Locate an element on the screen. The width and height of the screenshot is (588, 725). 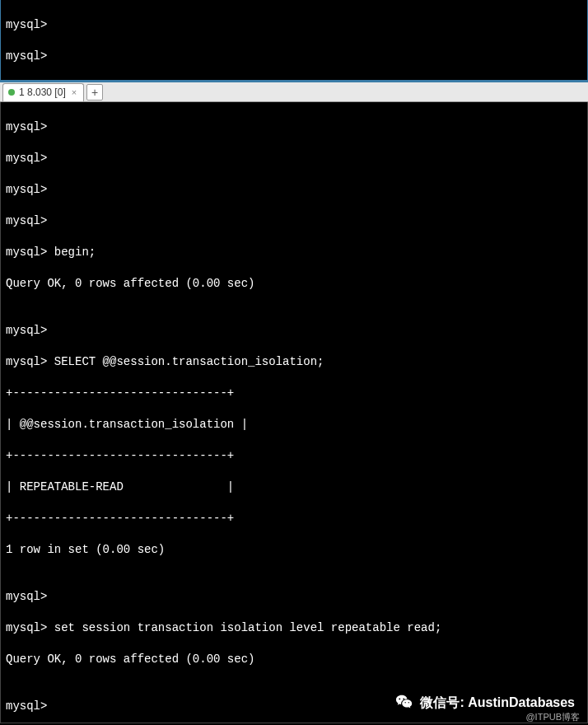
terminal-line: | REPEATABLE-READ | is located at coordinates (294, 488).